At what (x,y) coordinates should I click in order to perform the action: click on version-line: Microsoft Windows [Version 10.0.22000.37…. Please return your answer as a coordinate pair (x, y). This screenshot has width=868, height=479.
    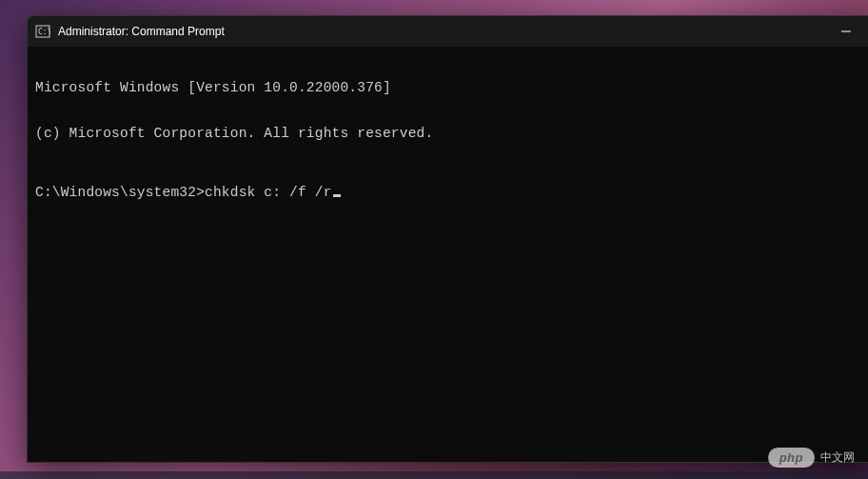
    Looking at the image, I should click on (447, 89).